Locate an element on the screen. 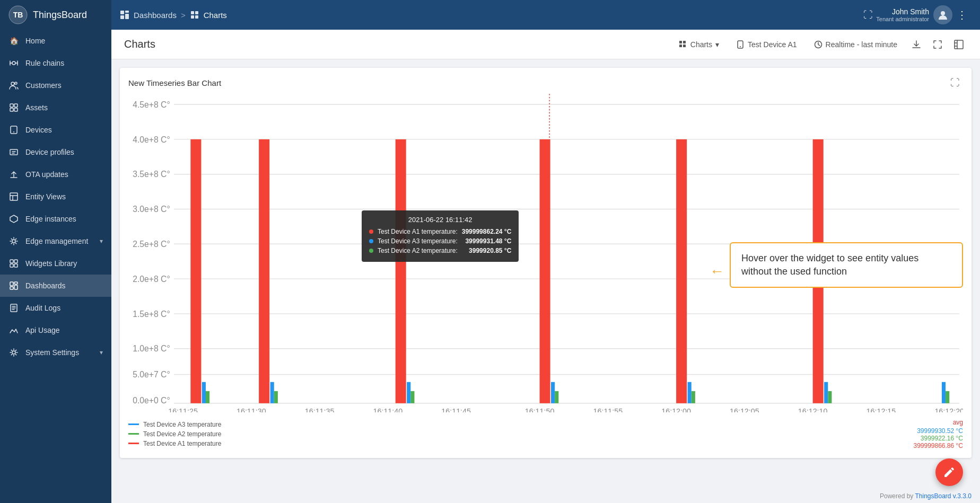 The width and height of the screenshot is (980, 503). sidebar-item-rule-chains: Rule chains is located at coordinates (56, 63).